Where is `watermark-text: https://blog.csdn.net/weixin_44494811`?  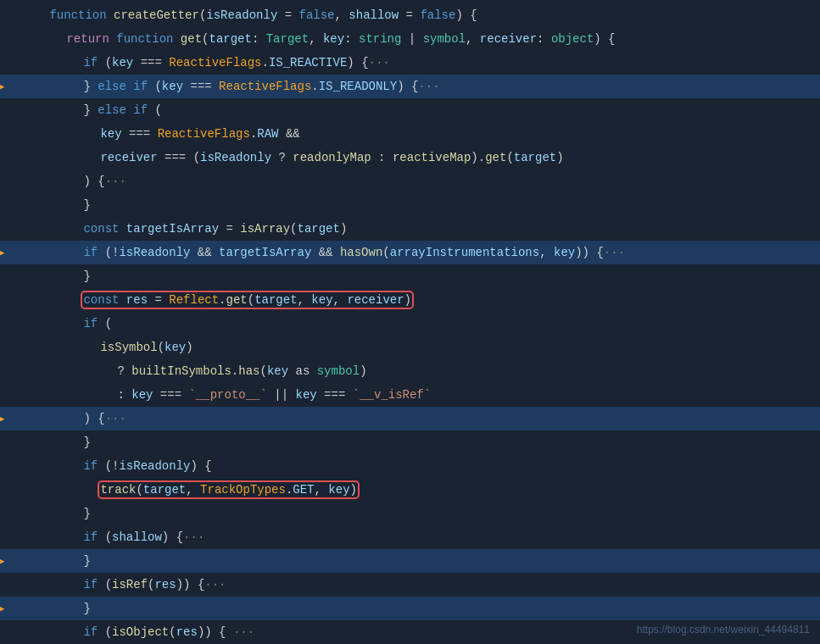 watermark-text: https://blog.csdn.net/weixin_44494811 is located at coordinates (723, 630).